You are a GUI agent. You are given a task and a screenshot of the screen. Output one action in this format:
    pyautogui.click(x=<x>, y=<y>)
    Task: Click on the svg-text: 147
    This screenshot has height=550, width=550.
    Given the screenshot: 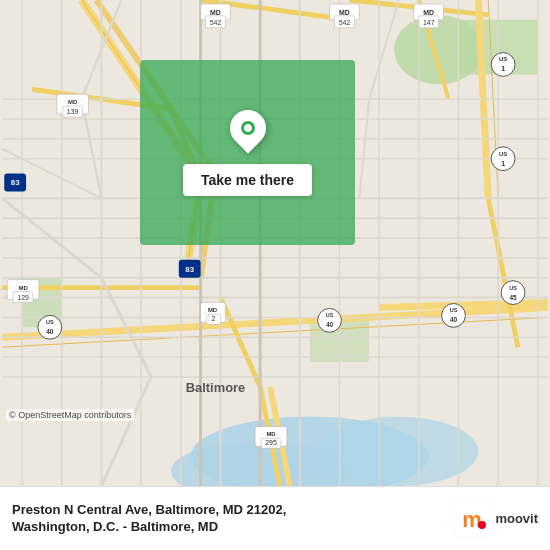 What is the action you would take?
    pyautogui.click(x=429, y=22)
    